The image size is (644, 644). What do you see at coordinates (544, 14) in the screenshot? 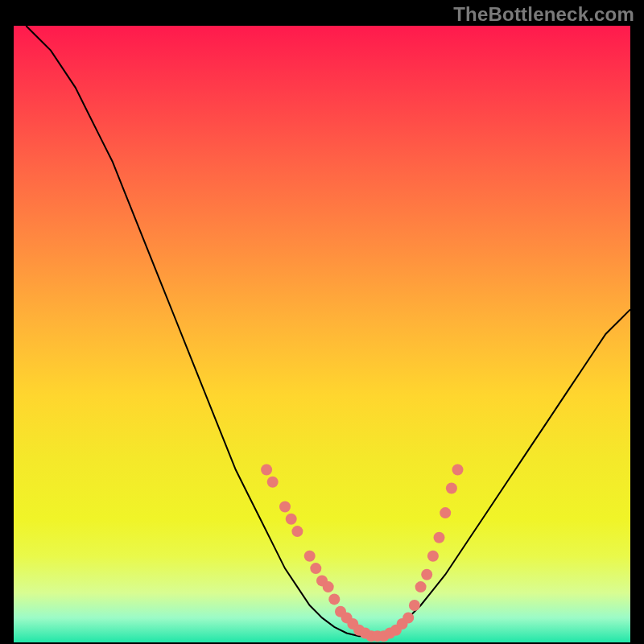
I see `watermark: TheBottleneck.com` at bounding box center [544, 14].